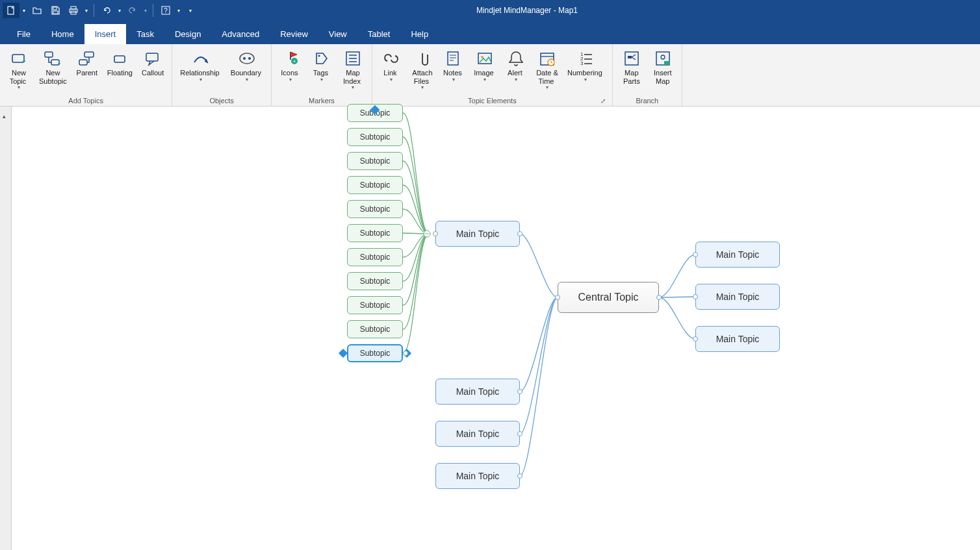 The width and height of the screenshot is (980, 550). I want to click on qat-customize: ▾, so click(190, 10).